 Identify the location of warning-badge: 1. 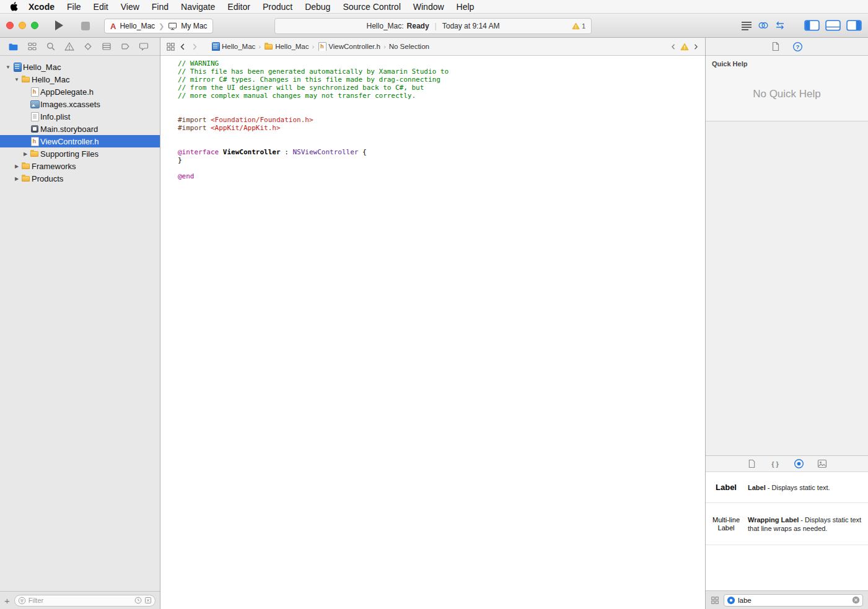
(579, 26).